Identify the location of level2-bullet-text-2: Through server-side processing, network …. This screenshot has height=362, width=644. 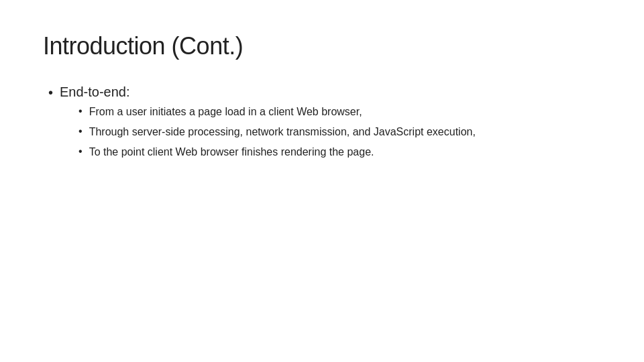
(282, 132).